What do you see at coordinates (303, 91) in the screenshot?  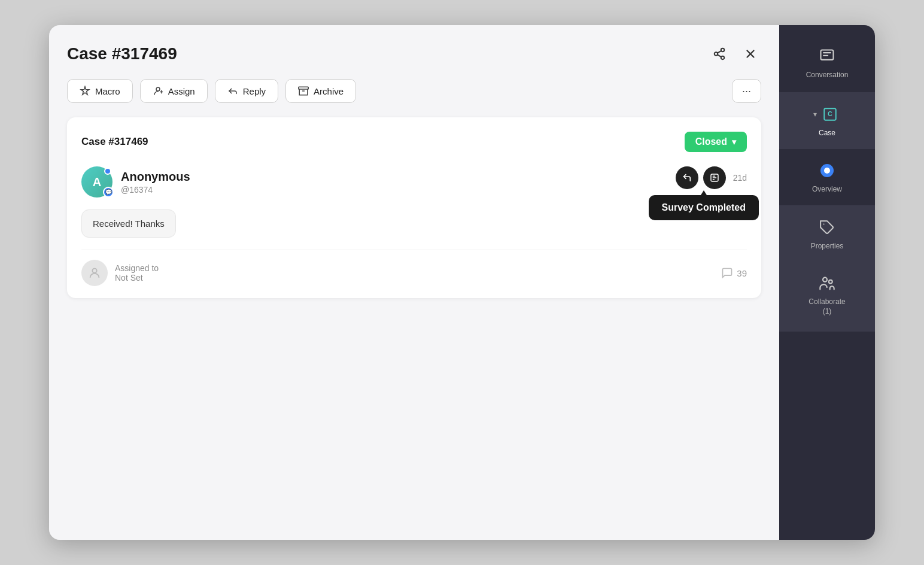 I see `archive-icon` at bounding box center [303, 91].